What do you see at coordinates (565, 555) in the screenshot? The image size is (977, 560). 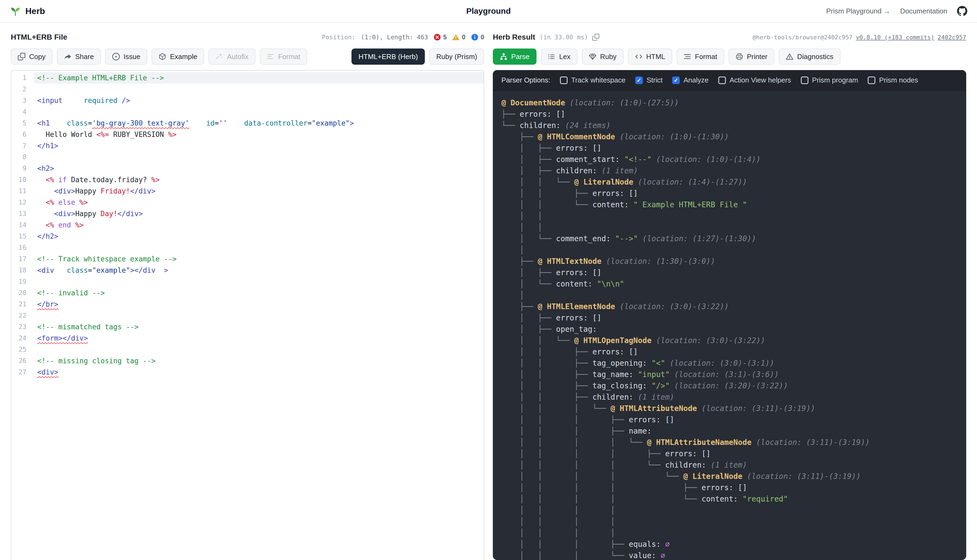 I see `syntax-segment: │ │ │ └──` at bounding box center [565, 555].